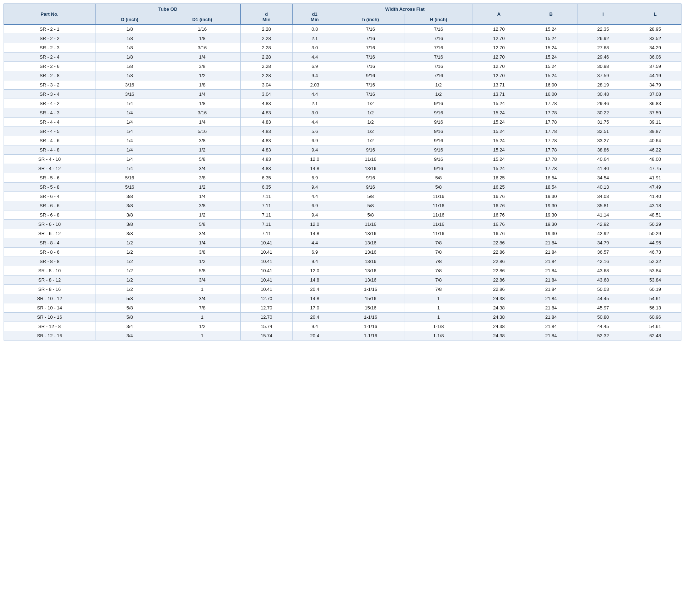  What do you see at coordinates (370, 224) in the screenshot?
I see `cell-h_inch: 11/16` at bounding box center [370, 224].